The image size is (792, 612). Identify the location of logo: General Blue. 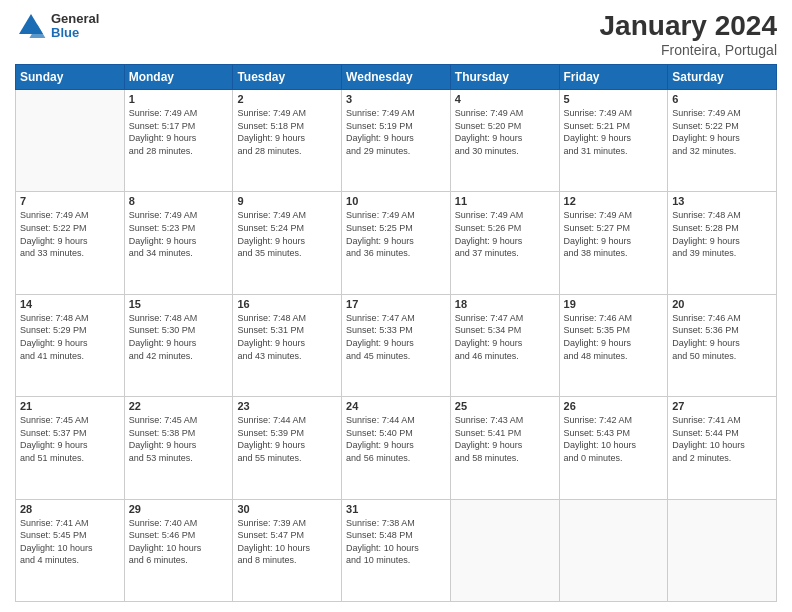
(57, 26).